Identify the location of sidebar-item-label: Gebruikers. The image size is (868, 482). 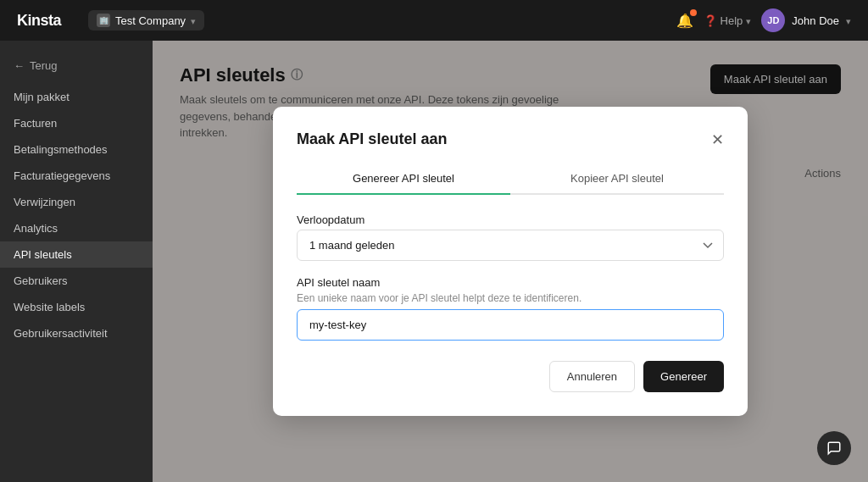
(41, 281).